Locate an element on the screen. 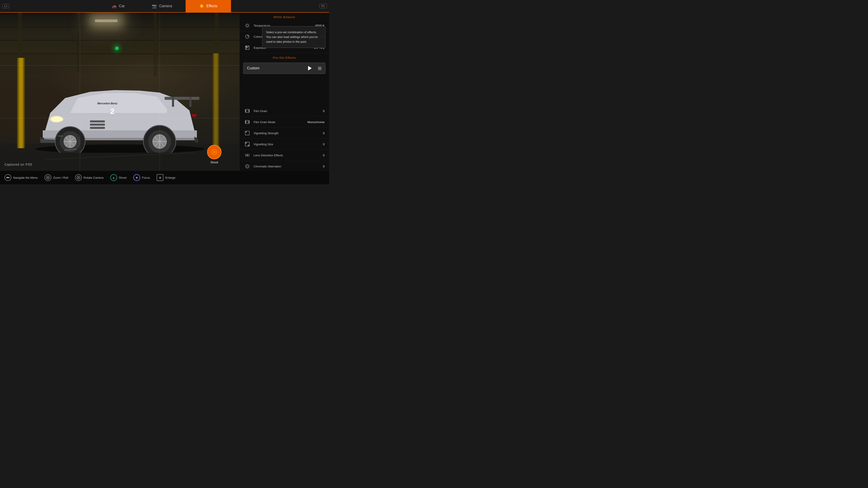  tab-camera-label: Camera is located at coordinates (166, 6).